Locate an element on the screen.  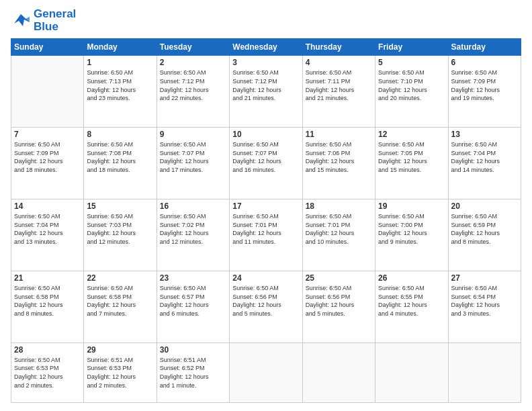
day-info: Sunrise: 6:50 AM Sunset: 6:55 PM Dayligh… is located at coordinates (411, 301).